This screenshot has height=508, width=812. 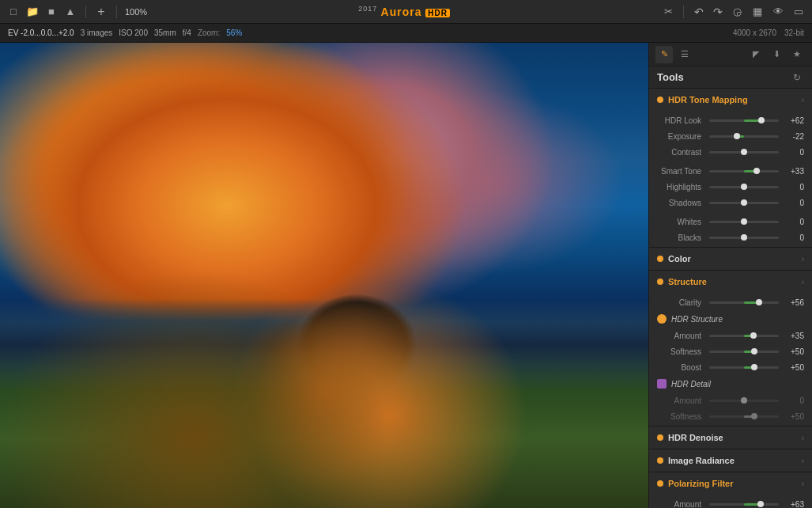 What do you see at coordinates (757, 171) in the screenshot?
I see `thumb-smart-tone` at bounding box center [757, 171].